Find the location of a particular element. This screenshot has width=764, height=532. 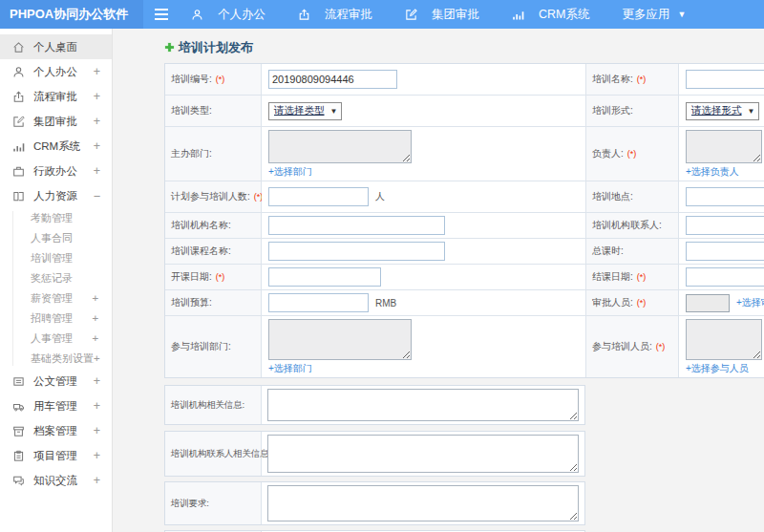

topmenu-personal-office: 个人办公 is located at coordinates (228, 15).